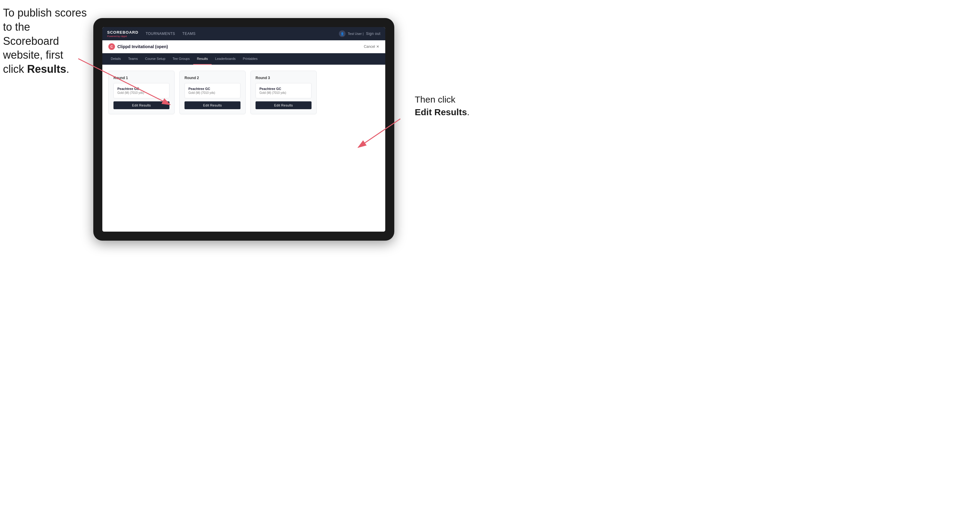 Image resolution: width=980 pixels, height=527 pixels. I want to click on nav-links: TOURNAMENTS TEAMS, so click(170, 33).